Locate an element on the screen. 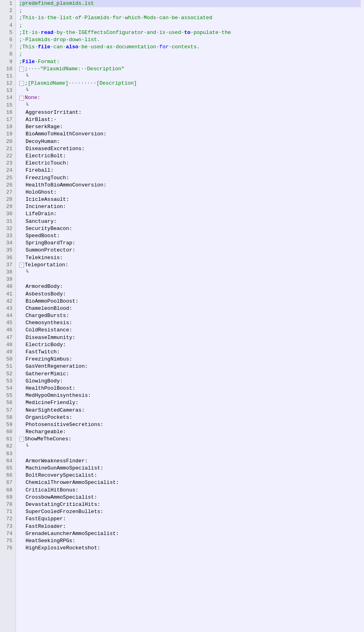  indented-text: HoloGhost: is located at coordinates (41, 192).